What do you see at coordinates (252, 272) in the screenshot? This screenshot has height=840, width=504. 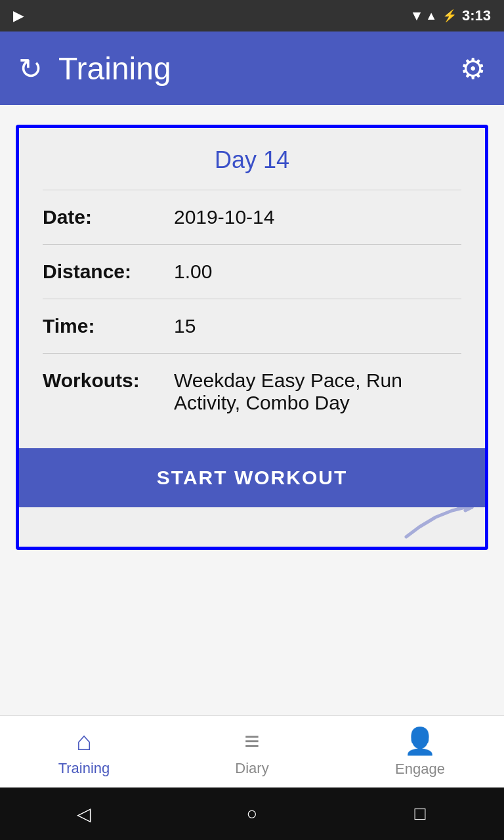 I see `distance-row: Distance: 1.00` at bounding box center [252, 272].